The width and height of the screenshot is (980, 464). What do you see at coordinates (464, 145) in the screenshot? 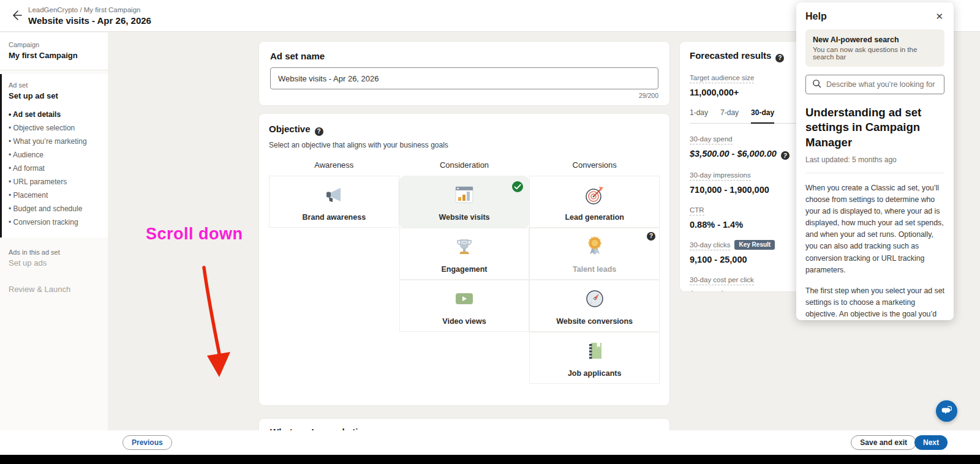
I see `objective-subtitle: Select an objective that aligns with you…` at bounding box center [464, 145].